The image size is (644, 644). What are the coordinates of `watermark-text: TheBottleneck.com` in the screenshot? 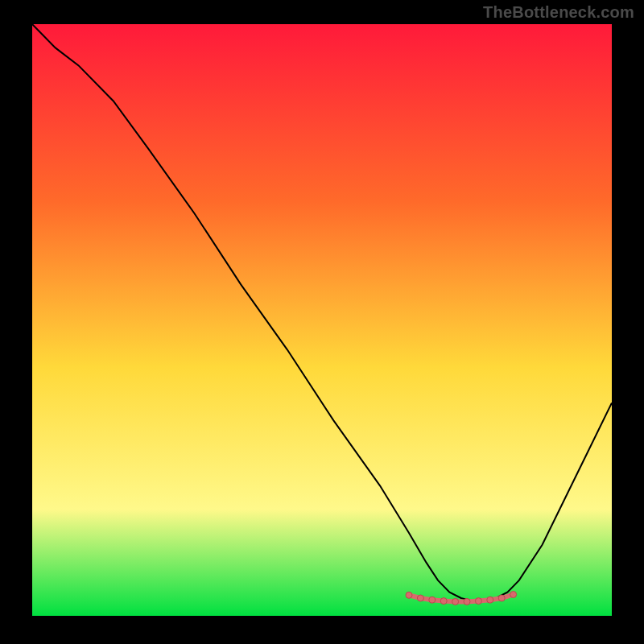 It's located at (559, 13).